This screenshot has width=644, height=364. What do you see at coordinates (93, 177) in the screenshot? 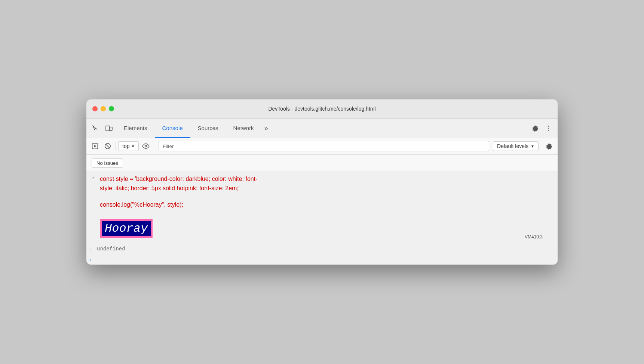
I see `expand-arrow-icon: ›` at bounding box center [93, 177].